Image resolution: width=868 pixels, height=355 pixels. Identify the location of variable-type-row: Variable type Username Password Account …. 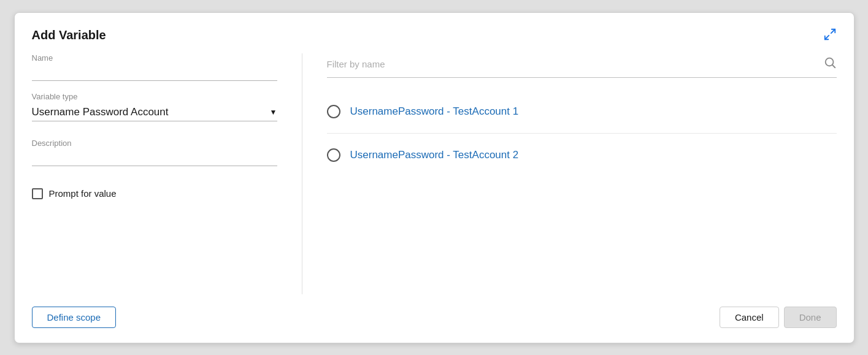
(155, 107).